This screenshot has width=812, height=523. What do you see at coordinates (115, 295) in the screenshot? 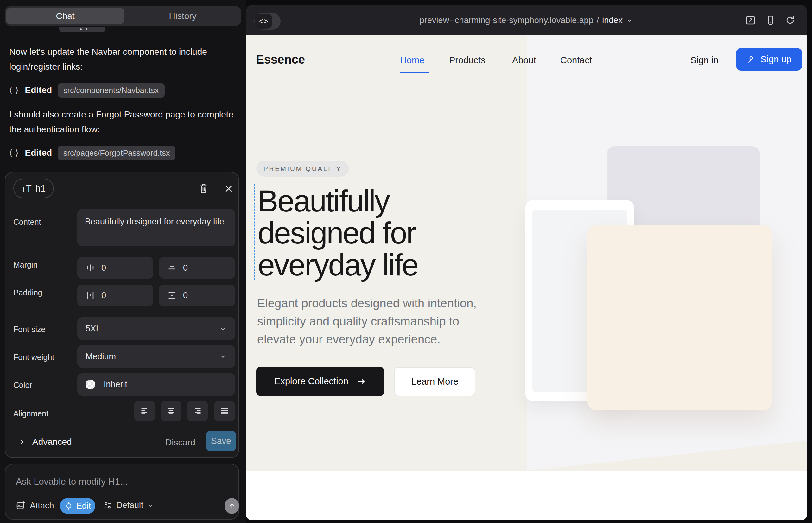
I see `padding-x-input: 0` at bounding box center [115, 295].